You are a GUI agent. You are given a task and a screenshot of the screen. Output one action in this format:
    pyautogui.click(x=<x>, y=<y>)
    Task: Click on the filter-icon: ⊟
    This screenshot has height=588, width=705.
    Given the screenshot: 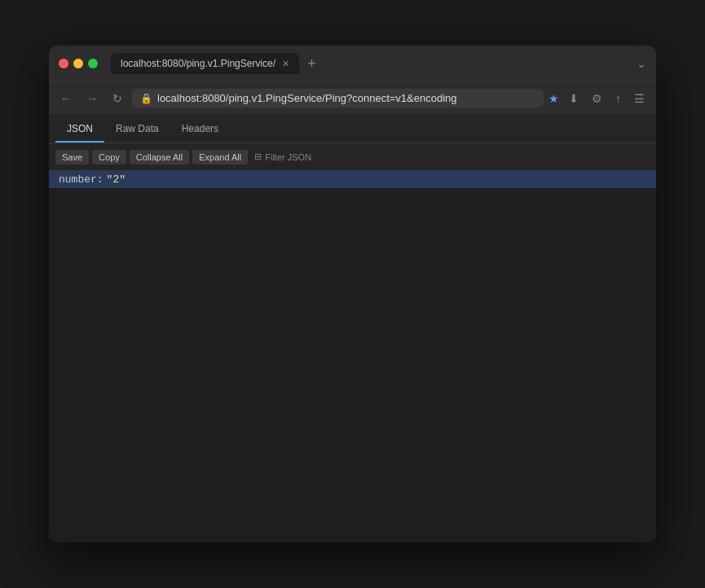 What is the action you would take?
    pyautogui.click(x=258, y=156)
    